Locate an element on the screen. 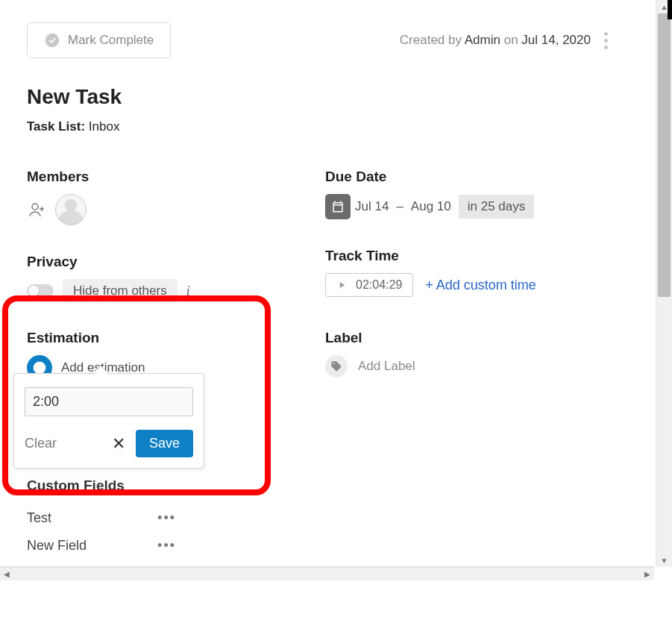  avatar is located at coordinates (71, 210).